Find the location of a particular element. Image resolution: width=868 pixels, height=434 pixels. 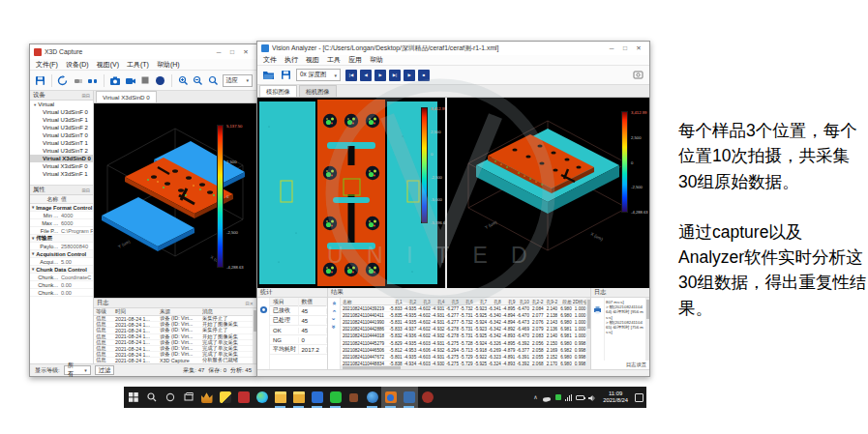

tab-camera-image: 相机图像 is located at coordinates (317, 91).